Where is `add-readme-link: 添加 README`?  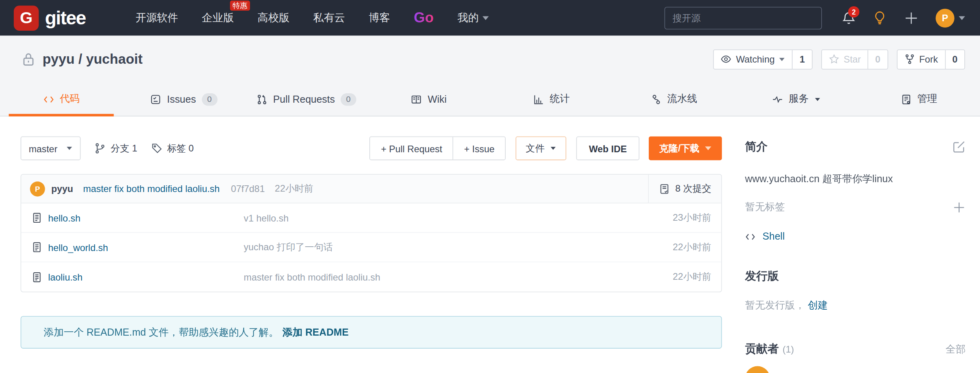 add-readme-link: 添加 README is located at coordinates (316, 332).